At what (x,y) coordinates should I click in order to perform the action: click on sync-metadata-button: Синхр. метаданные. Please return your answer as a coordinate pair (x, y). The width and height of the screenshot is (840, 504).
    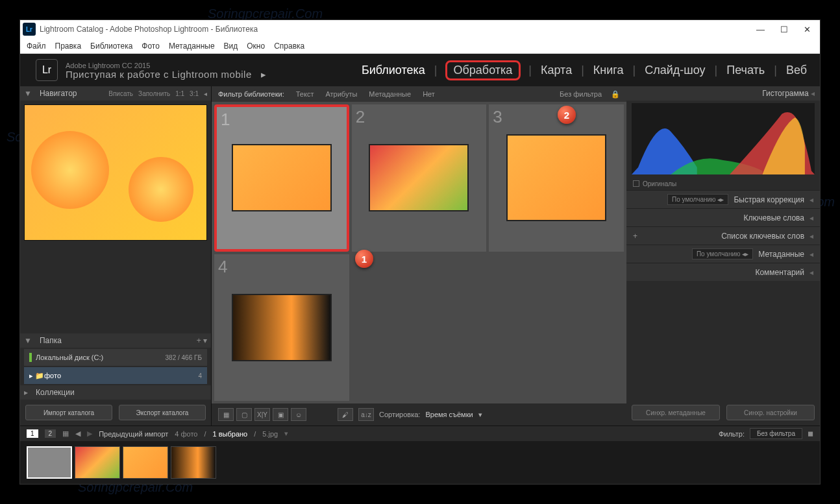
    Looking at the image, I should click on (676, 413).